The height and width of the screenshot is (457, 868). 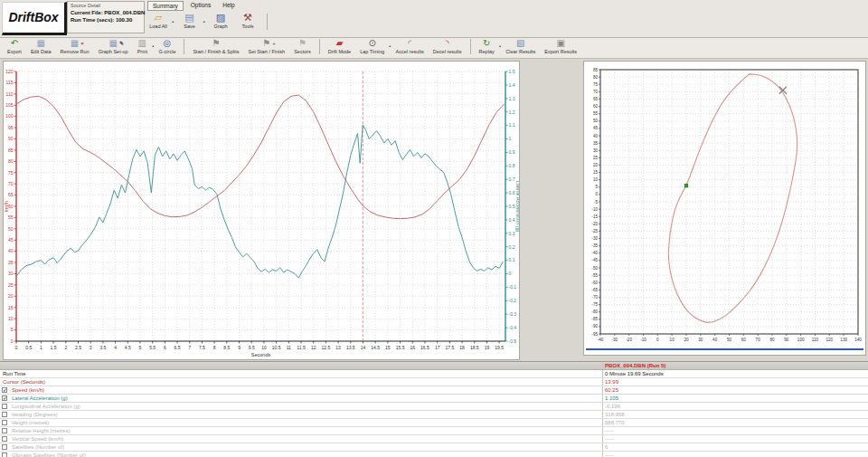 What do you see at coordinates (434, 414) in the screenshot?
I see `table-row: Heading (Degrees)318.958` at bounding box center [434, 414].